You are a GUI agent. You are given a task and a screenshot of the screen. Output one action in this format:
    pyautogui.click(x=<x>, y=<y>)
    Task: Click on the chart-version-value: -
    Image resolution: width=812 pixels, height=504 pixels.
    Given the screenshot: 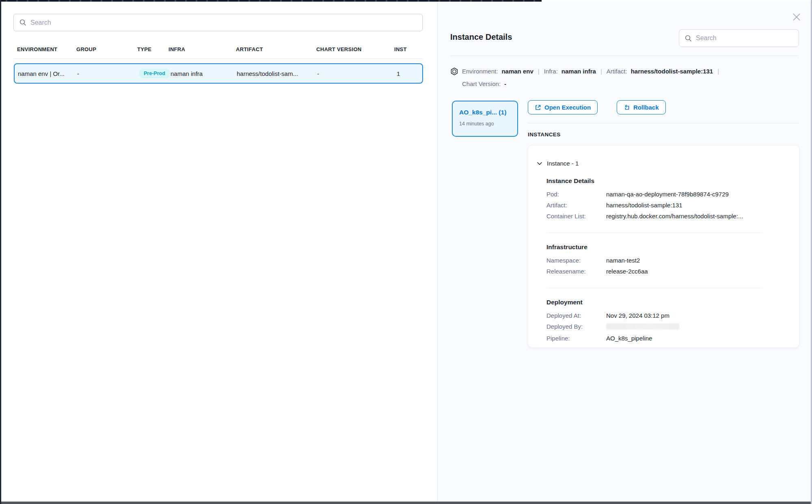 What is the action you would take?
    pyautogui.click(x=505, y=84)
    